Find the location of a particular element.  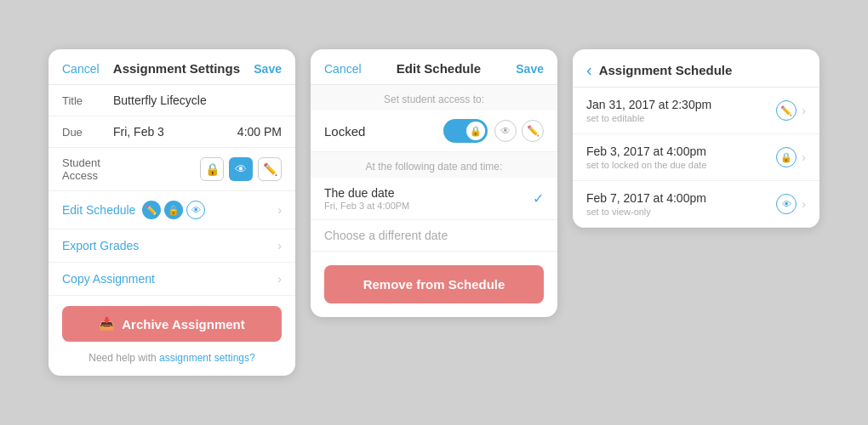

panel3-title: Assignment Schedule is located at coordinates (665, 70).